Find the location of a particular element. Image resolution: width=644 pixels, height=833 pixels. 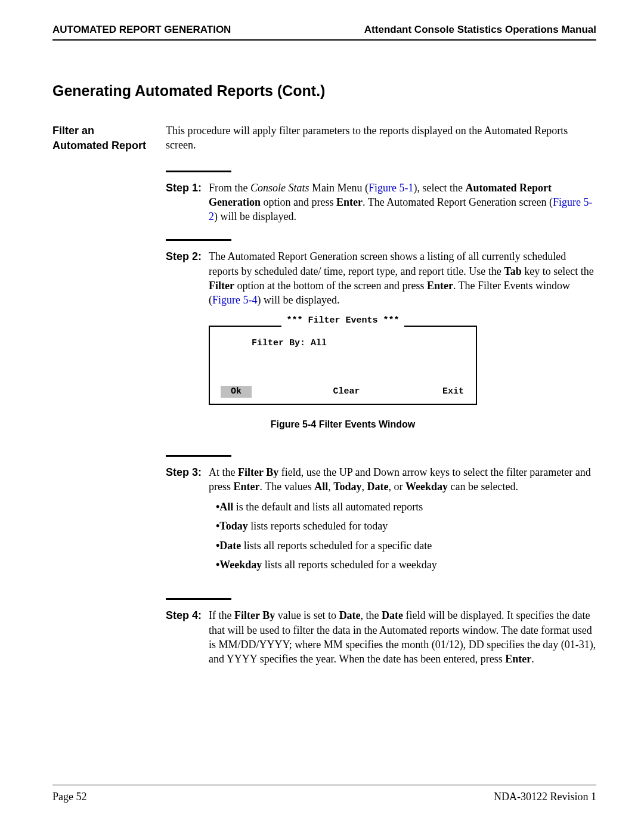

step-1: Step 1: From the Console Stats Main Menu… is located at coordinates (381, 203).